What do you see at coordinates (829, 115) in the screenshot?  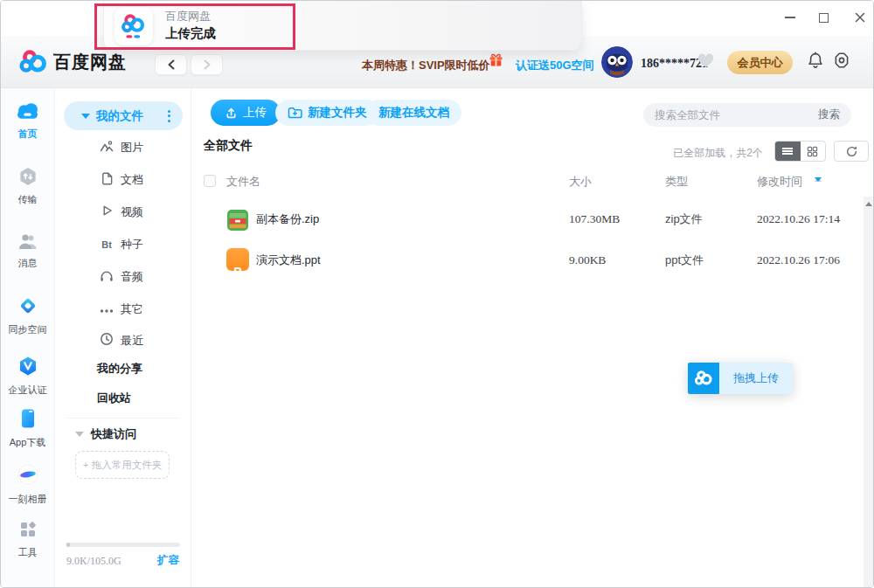 I see `search-submit: 搜索` at bounding box center [829, 115].